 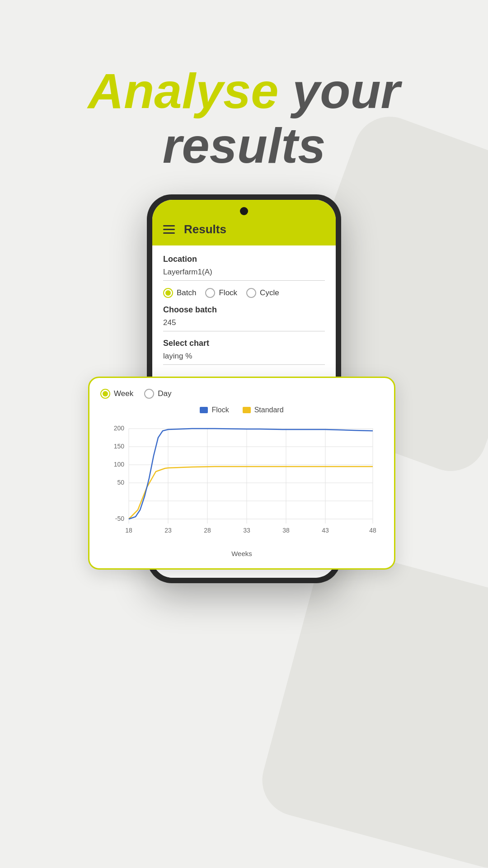 What do you see at coordinates (228, 293) in the screenshot?
I see `radio-flock-label: Flock` at bounding box center [228, 293].